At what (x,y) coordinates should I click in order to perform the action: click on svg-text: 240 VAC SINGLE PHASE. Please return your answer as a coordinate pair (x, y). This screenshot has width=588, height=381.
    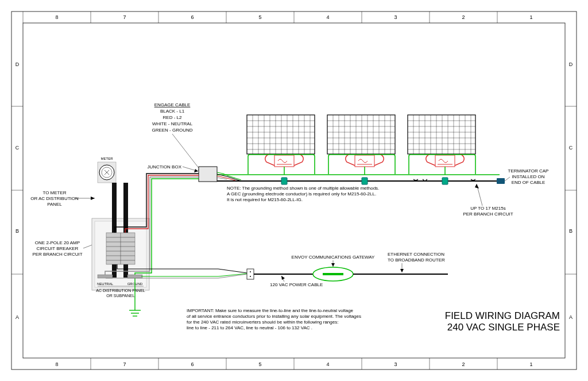
    Looking at the image, I should click on (504, 328).